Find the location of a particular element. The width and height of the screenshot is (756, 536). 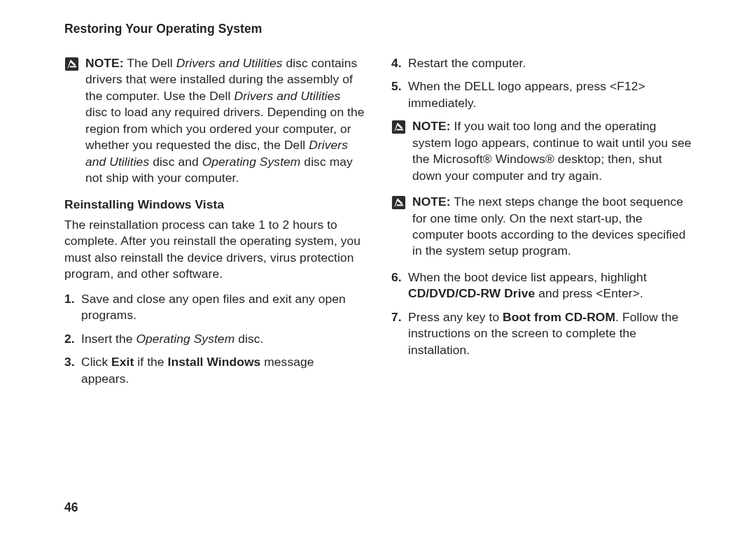

steps-right-top: 4. Restart the computer. 5. When the DEL… is located at coordinates (542, 83).